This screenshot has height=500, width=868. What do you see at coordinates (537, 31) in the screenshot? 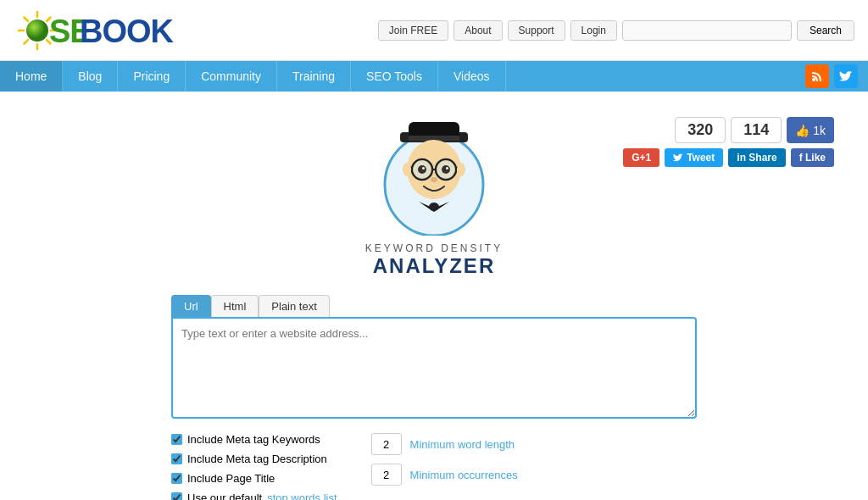
I see `support-button: Support` at bounding box center [537, 31].